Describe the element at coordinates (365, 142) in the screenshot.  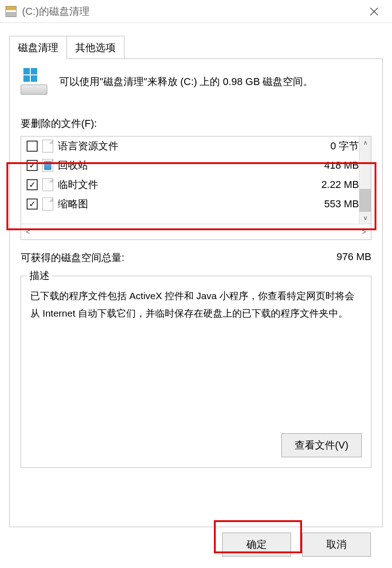
I see `scroll-up-arrow-icon: ∧` at that location.